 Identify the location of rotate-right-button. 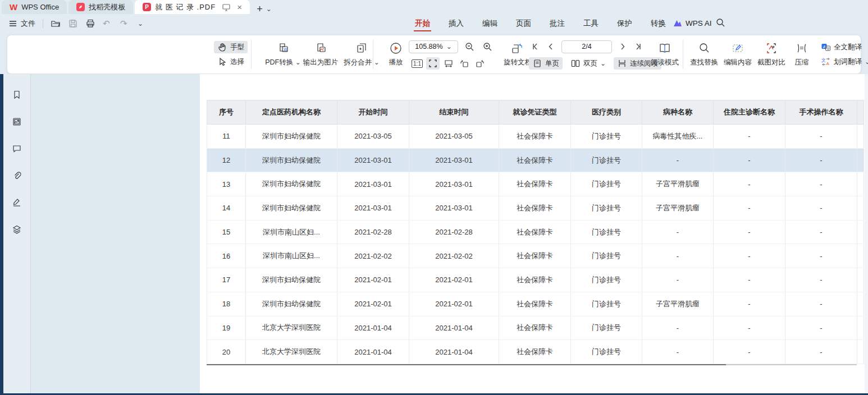
(480, 63).